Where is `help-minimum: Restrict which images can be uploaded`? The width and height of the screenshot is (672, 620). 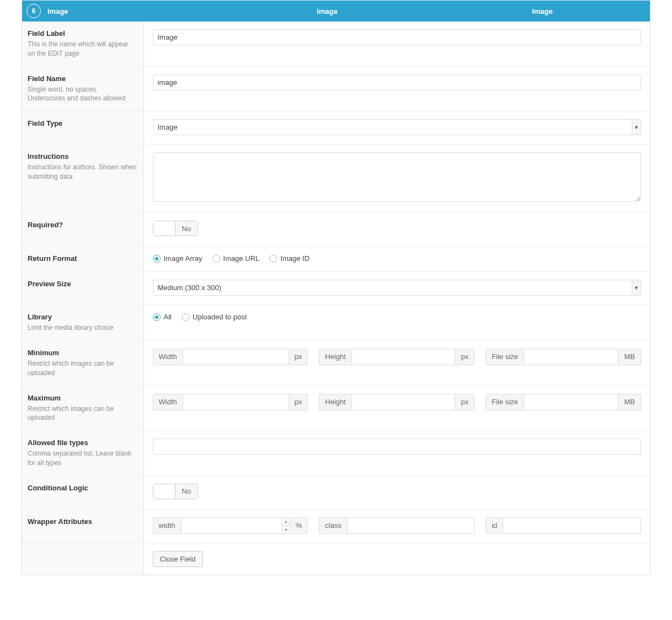
help-minimum: Restrict which images can be uploaded is located at coordinates (82, 368).